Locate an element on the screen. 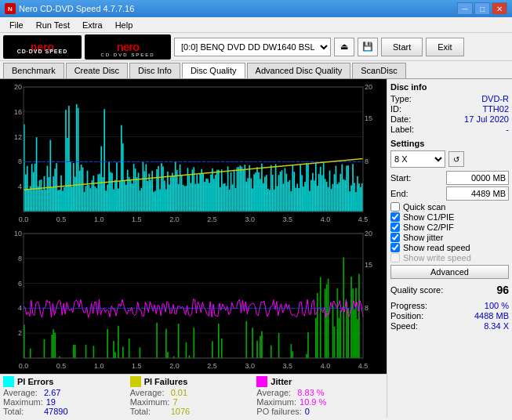 This screenshot has width=512, height=420. menu-bar: File Run Test Extra Help is located at coordinates (256, 25).